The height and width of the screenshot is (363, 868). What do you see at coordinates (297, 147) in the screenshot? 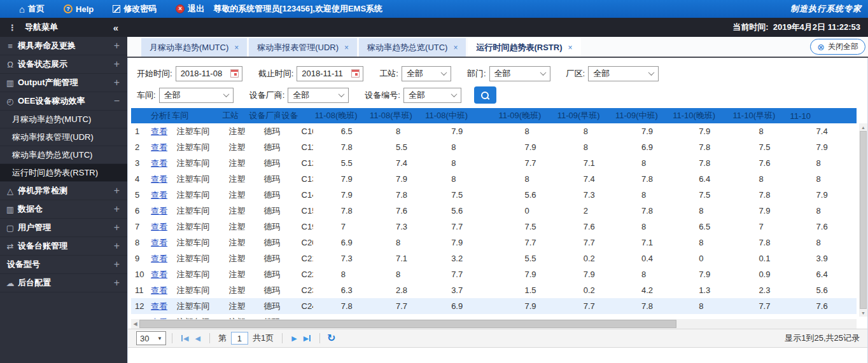
I see `device-cell: C11` at bounding box center [297, 147].